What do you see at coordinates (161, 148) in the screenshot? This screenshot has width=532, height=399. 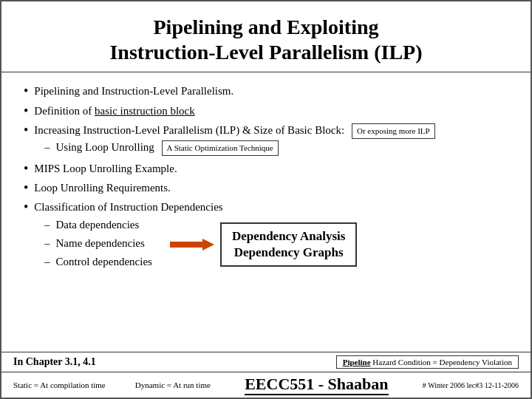 I see `list-item: – Using Loop Unrolling A Static Optimiza…` at bounding box center [161, 148].